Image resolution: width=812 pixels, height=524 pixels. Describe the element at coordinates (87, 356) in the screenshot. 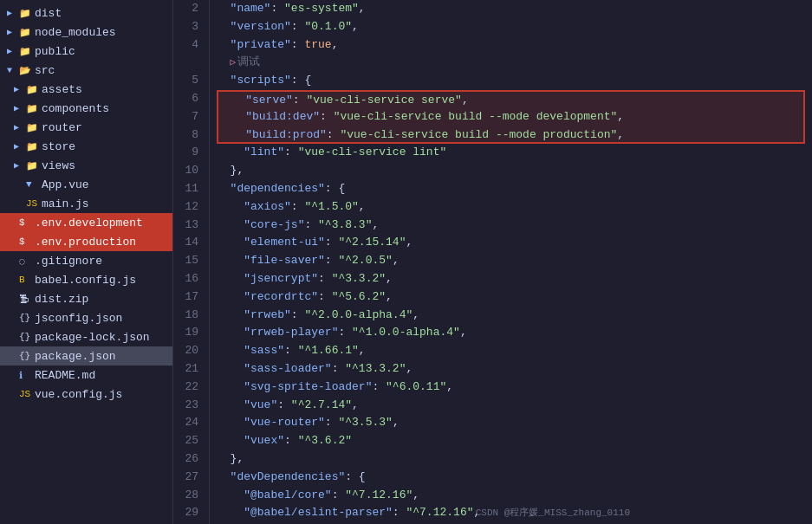

I see `sidebar-item-package-json: {} package.json` at that location.